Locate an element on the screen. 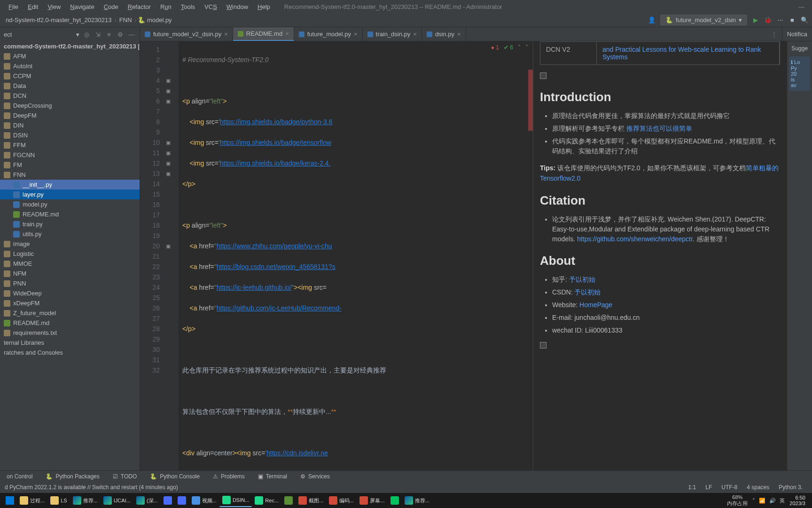 This screenshot has width=812, height=508. menu-vcs: VCS is located at coordinates (211, 7).